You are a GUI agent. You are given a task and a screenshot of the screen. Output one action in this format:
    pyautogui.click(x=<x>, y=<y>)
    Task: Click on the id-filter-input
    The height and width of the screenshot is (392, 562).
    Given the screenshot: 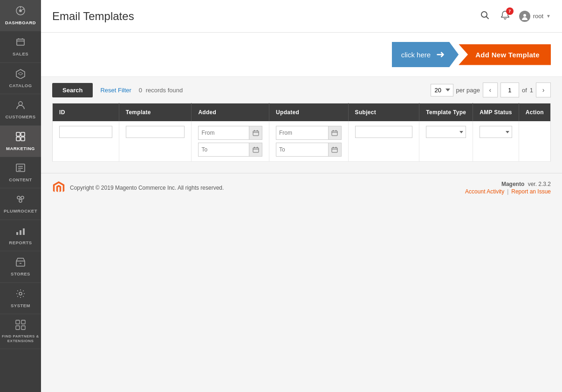 What is the action you would take?
    pyautogui.click(x=86, y=132)
    